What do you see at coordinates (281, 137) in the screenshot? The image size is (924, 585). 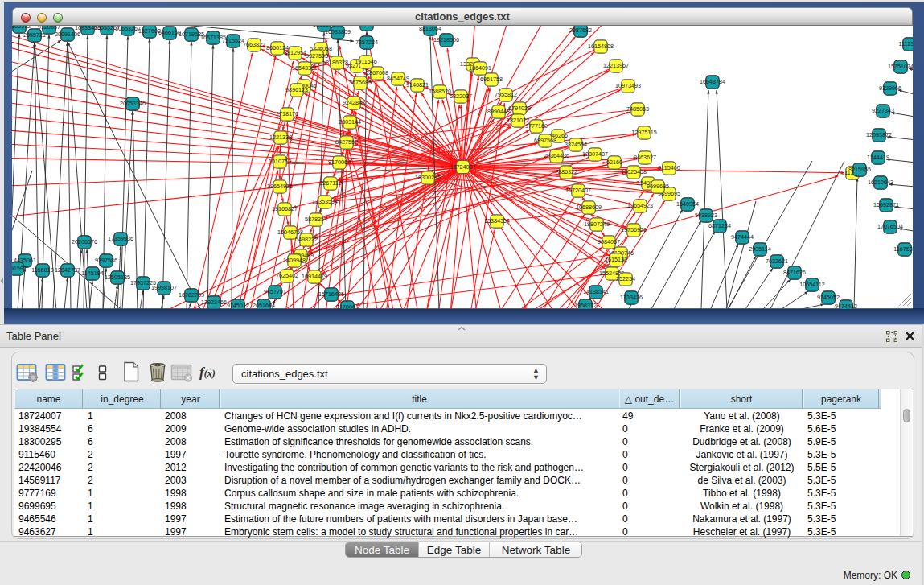 I see `svg-text: 1221338` at bounding box center [281, 137].